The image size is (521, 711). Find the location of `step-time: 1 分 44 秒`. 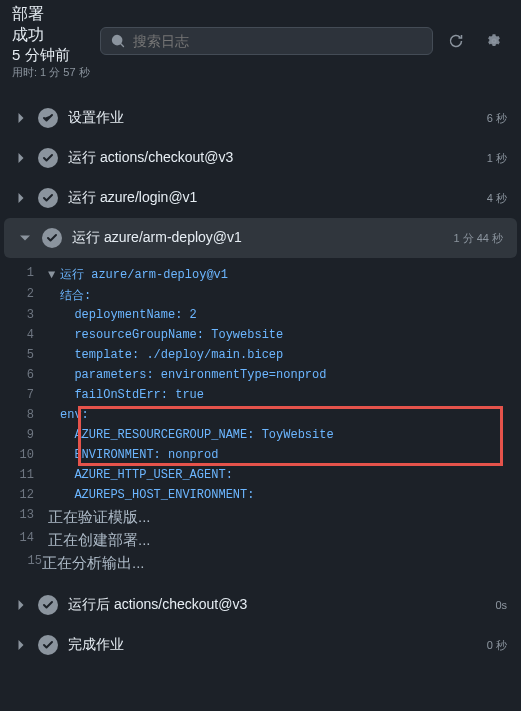

step-time: 1 分 44 秒 is located at coordinates (478, 238).